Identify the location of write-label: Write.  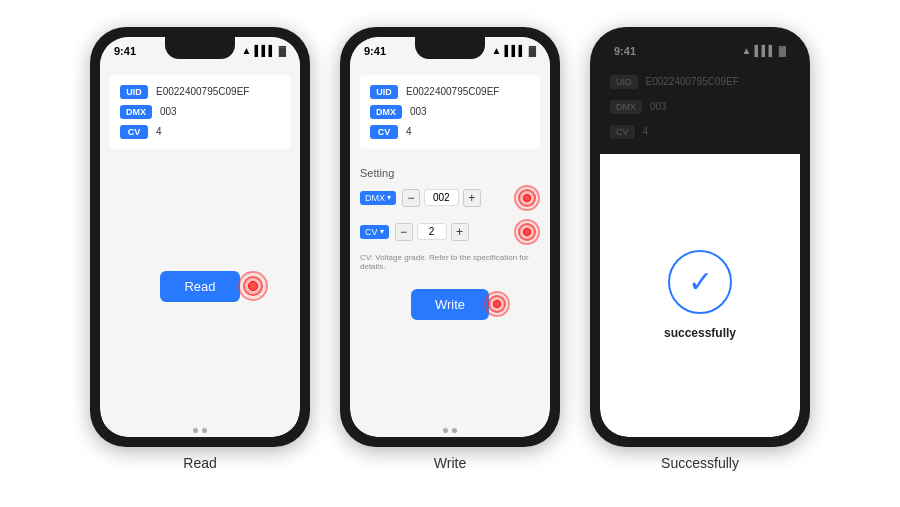
(450, 463).